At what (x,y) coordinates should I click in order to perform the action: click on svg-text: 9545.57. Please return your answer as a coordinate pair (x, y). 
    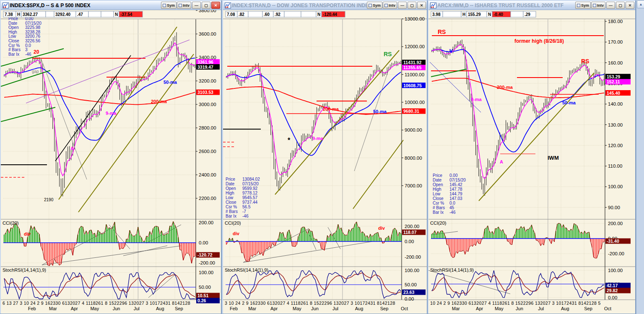
    Looking at the image, I should click on (250, 198).